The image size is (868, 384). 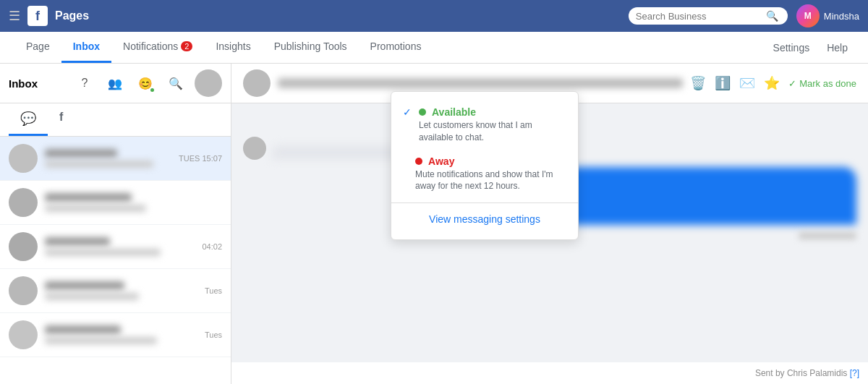 I want to click on nav-inbox: Inbox, so click(x=87, y=48).